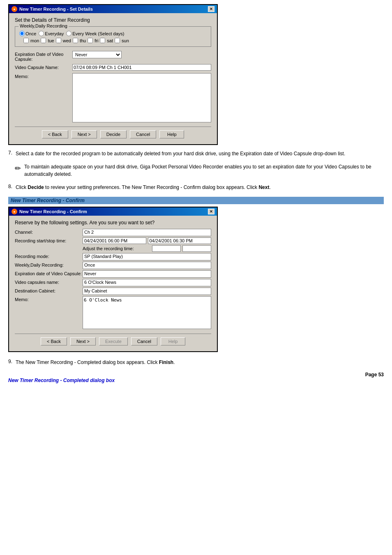  Describe the element at coordinates (44, 26) in the screenshot. I see `group-title: Weekly,Daily Recording` at that location.